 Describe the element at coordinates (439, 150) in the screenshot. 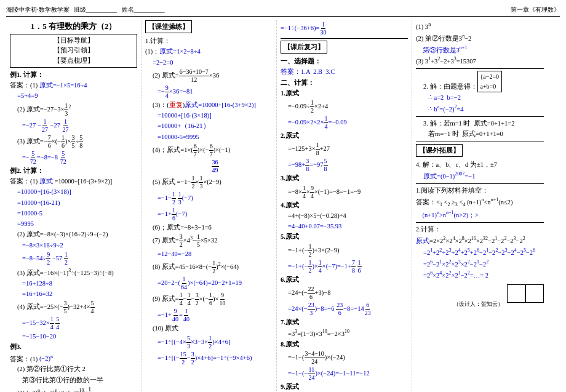

I see `extension-title: 【课外拓展】` at that location.